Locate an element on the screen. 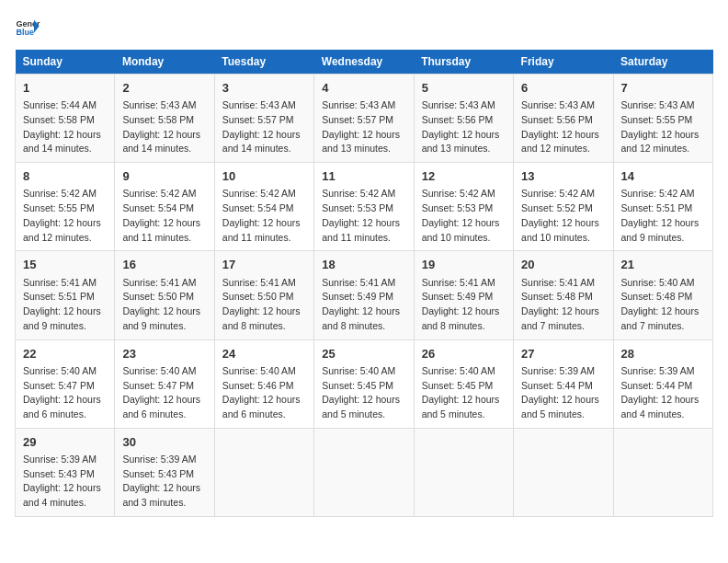  day-number: 26 is located at coordinates (463, 354).